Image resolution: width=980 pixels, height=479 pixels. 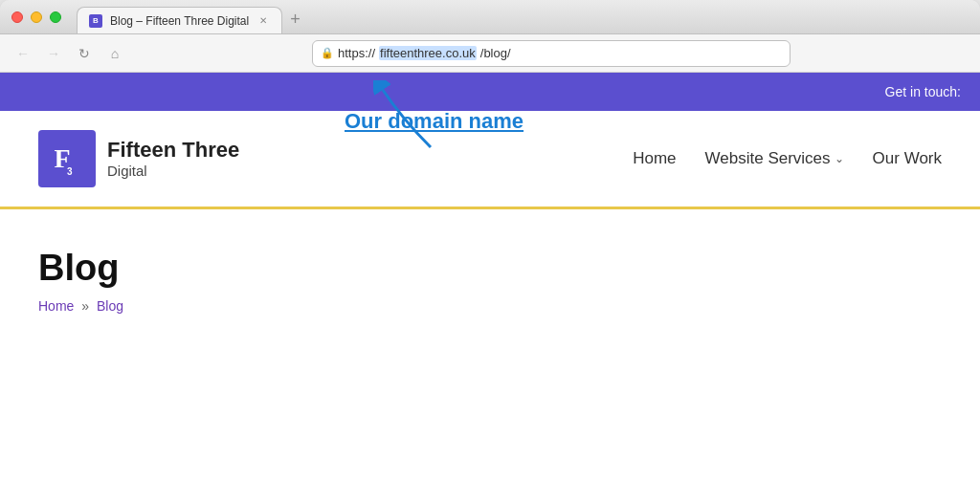 What do you see at coordinates (356, 54) in the screenshot?
I see `url-prefix: https://` at bounding box center [356, 54].